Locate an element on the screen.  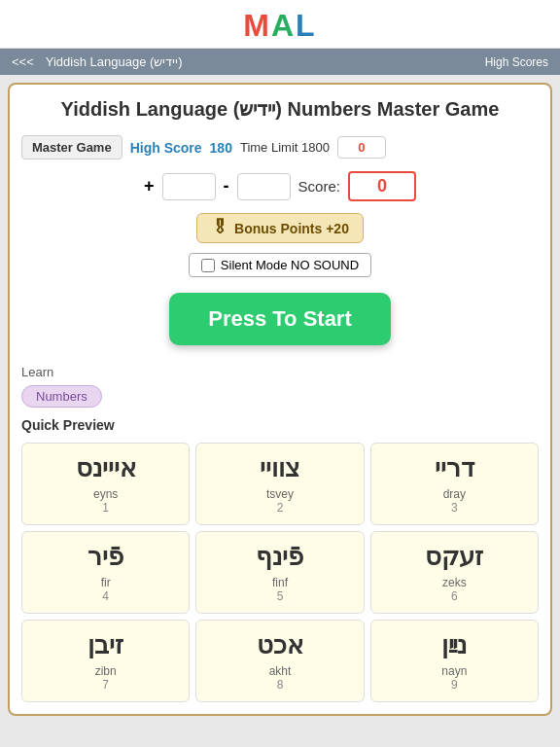
app-logo: MAL is located at coordinates (280, 25).